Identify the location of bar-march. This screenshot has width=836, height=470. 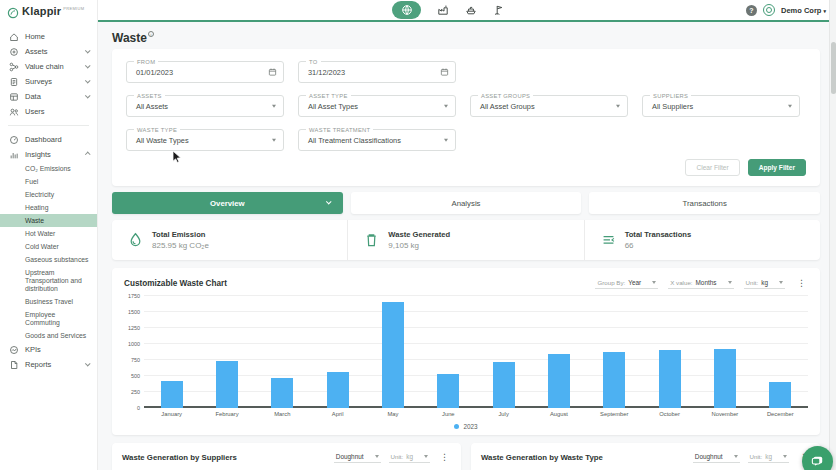
(282, 393).